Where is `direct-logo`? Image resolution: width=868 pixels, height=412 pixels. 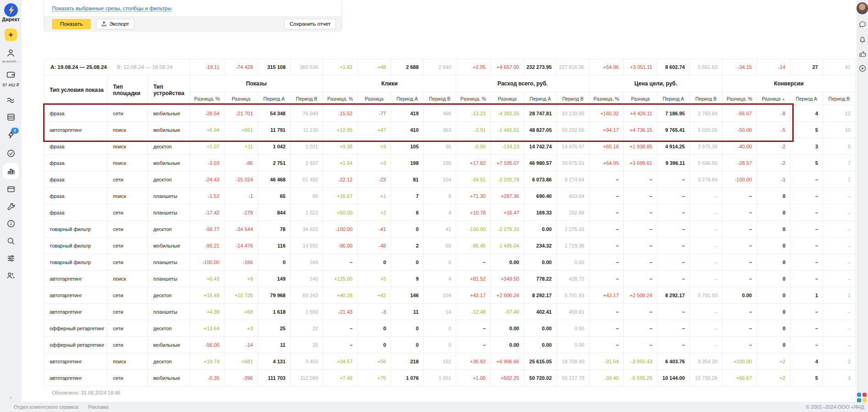 direct-logo is located at coordinates (11, 10).